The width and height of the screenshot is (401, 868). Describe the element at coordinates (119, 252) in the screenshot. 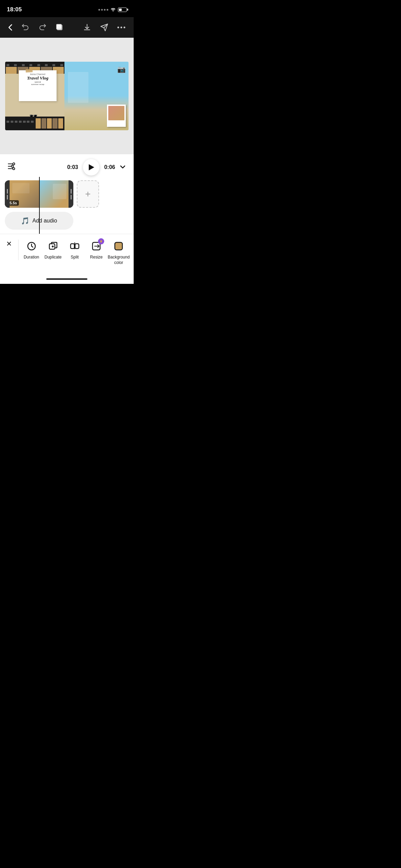

I see `background-color-tool: Background color` at that location.